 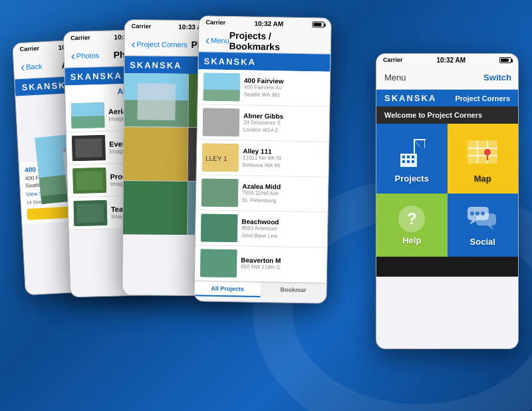 I want to click on project-info: Beachwood 8583 AmericanJoint Base Lew, so click(x=261, y=229).